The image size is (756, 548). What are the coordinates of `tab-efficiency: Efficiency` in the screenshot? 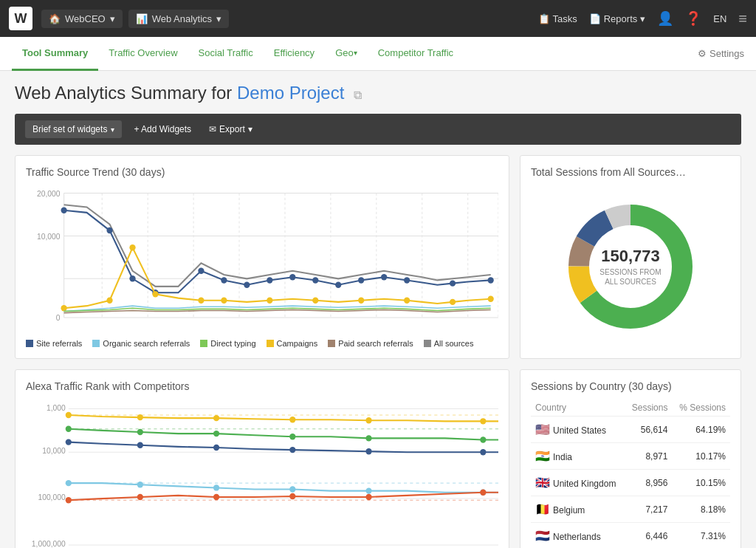 It's located at (294, 54).